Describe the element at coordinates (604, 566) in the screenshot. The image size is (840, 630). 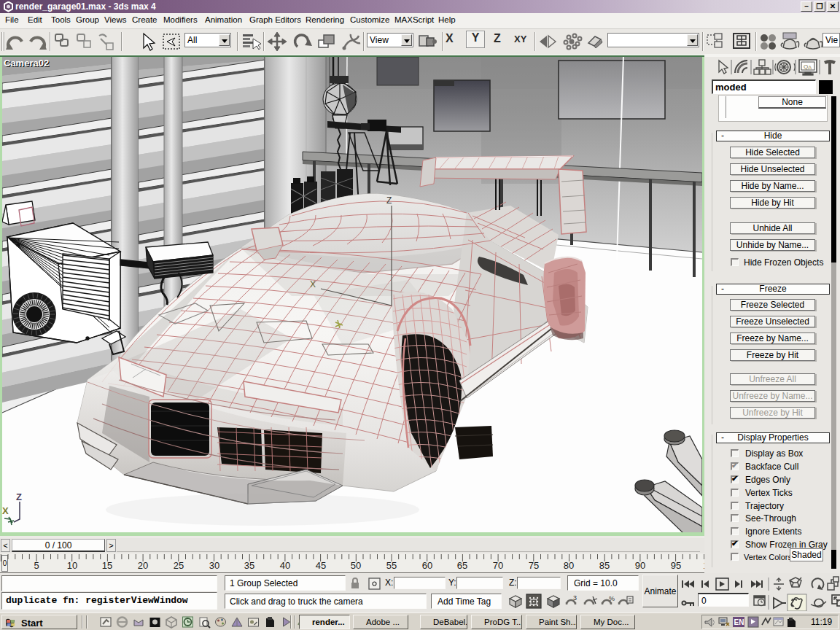
I see `svg-text: 85` at that location.